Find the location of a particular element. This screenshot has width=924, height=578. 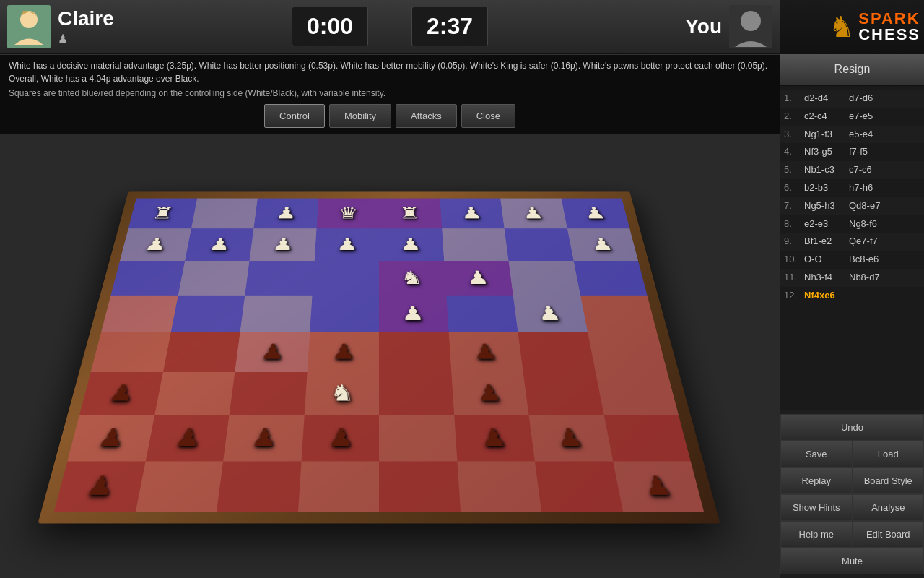

mobility-button: Mobility is located at coordinates (360, 116).